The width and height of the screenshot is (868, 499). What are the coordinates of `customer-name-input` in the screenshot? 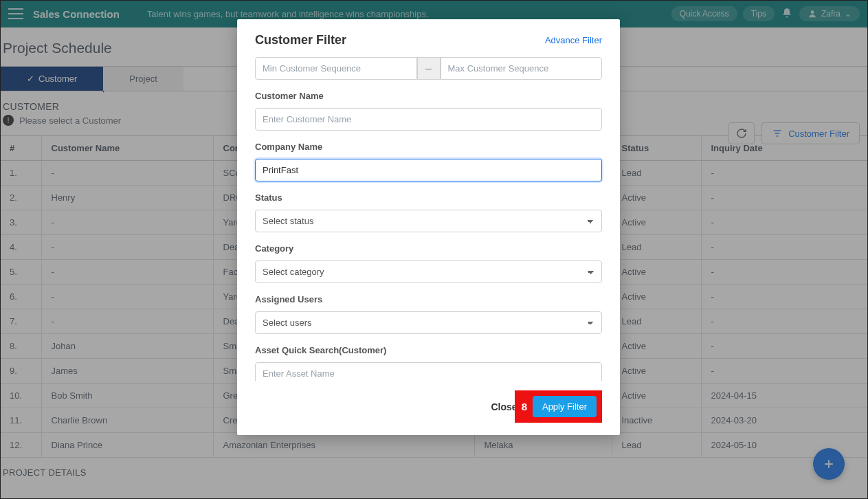 It's located at (429, 120).